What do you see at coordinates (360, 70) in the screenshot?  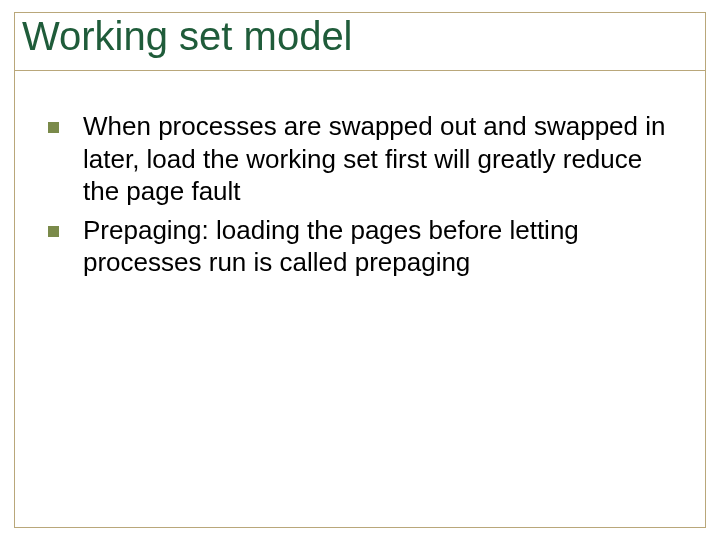 I see `title-underline` at bounding box center [360, 70].